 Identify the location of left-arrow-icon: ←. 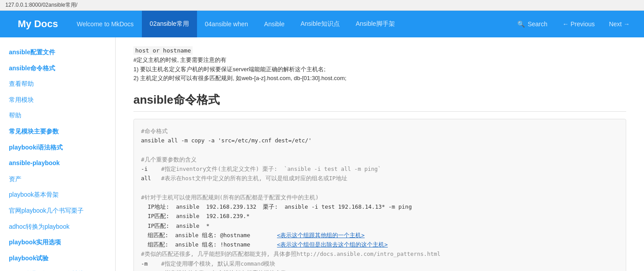
(566, 24).